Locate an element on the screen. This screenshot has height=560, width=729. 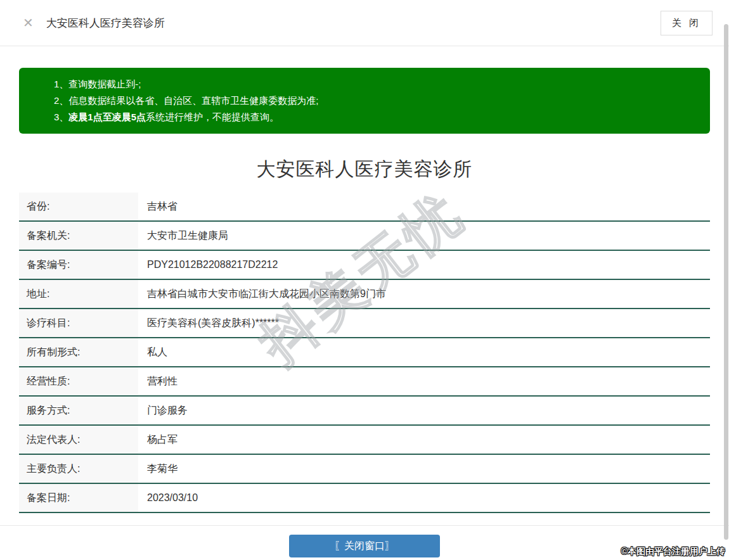
window-titlebar: ✕ 大安医科人医疗美容诊所 关 闭 is located at coordinates (364, 23).